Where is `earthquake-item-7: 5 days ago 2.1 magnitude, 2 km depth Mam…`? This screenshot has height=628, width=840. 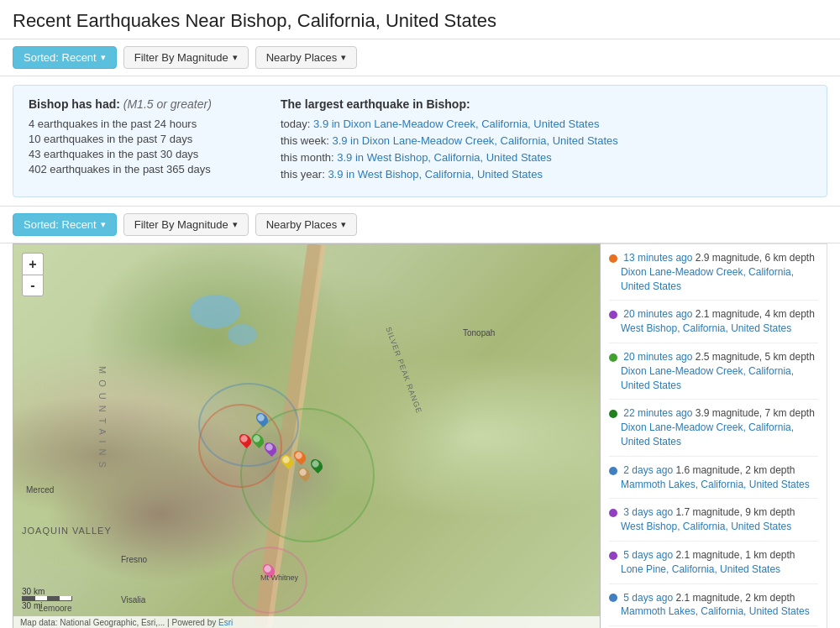
earthquake-item-7: 5 days ago 2.1 magnitude, 2 km depth Mam… is located at coordinates (714, 606).